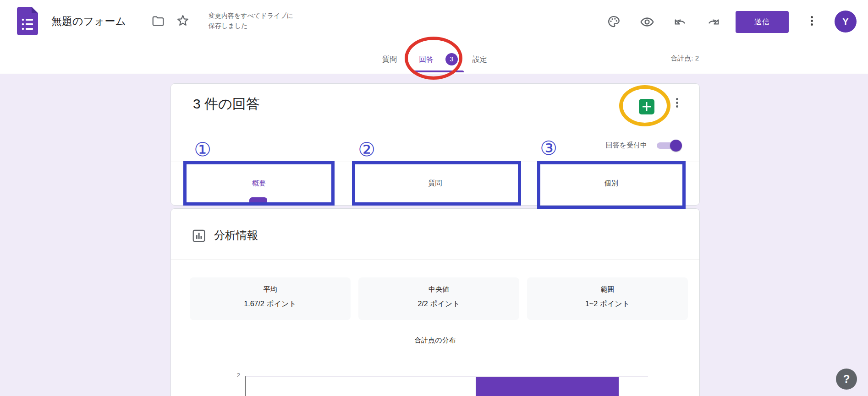  Describe the element at coordinates (367, 150) in the screenshot. I see `annotation-number-2: ②` at that location.